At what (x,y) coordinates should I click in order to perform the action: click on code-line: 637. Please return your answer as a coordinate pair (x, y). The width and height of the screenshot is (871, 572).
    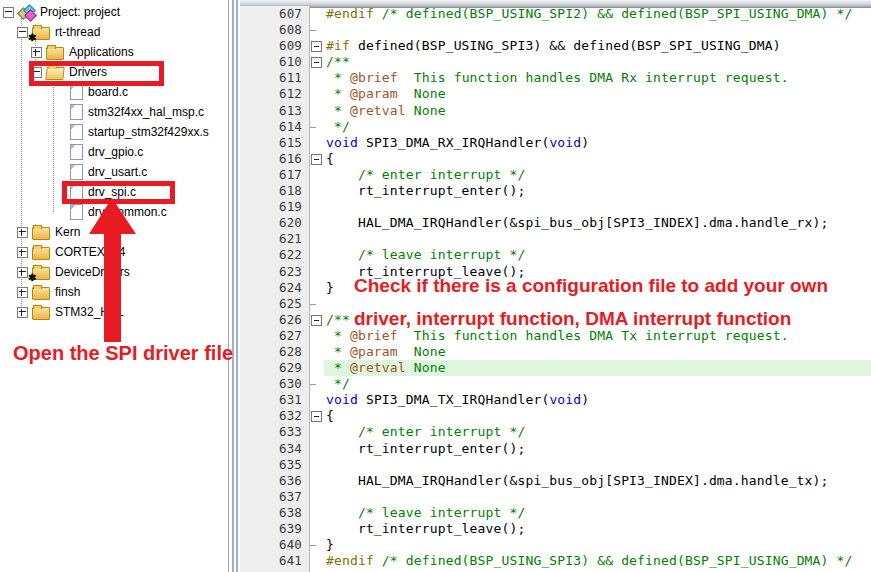
    Looking at the image, I should click on (556, 497).